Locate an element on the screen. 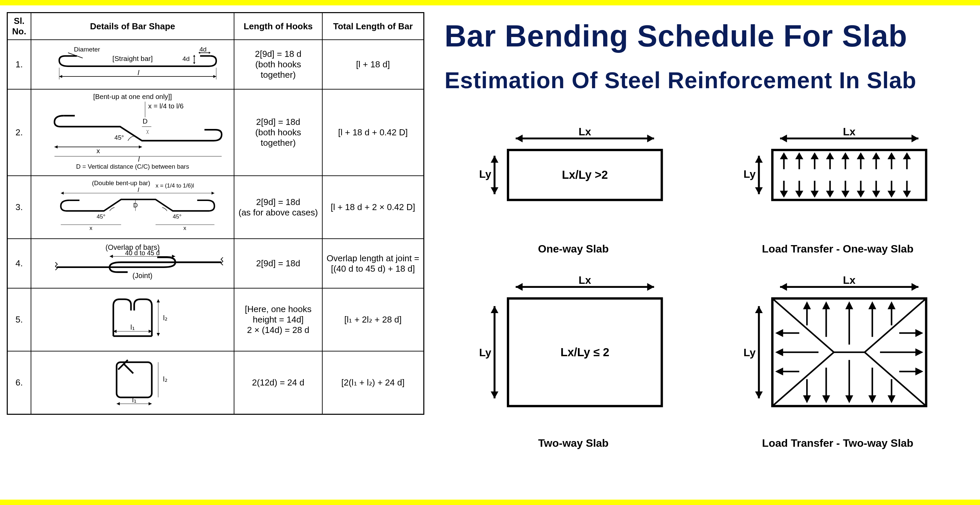  x-l: x is located at coordinates (91, 228).